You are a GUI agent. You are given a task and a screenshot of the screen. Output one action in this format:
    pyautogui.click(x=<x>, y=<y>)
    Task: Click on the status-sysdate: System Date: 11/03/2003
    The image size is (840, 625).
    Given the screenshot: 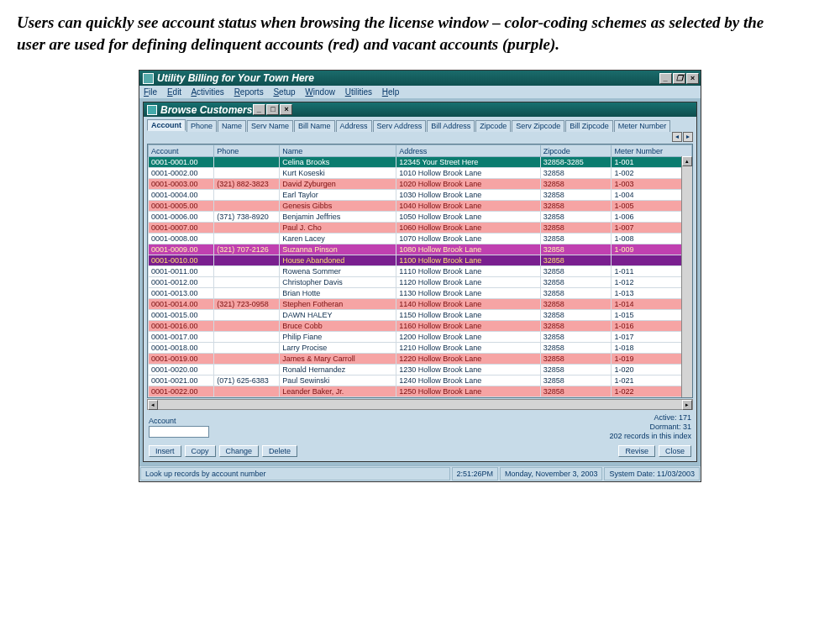 What is the action you would take?
    pyautogui.click(x=652, y=474)
    